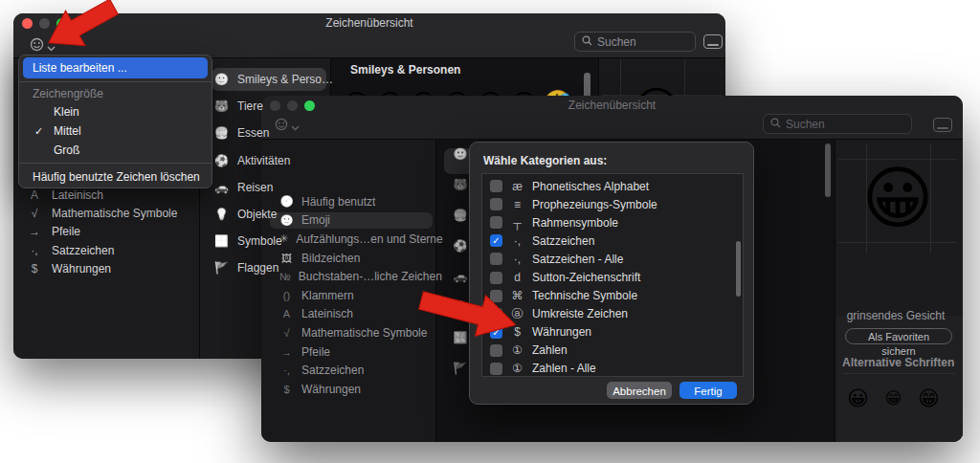  What do you see at coordinates (283, 239) in the screenshot?
I see `category-glyph-icon: ✳` at bounding box center [283, 239].